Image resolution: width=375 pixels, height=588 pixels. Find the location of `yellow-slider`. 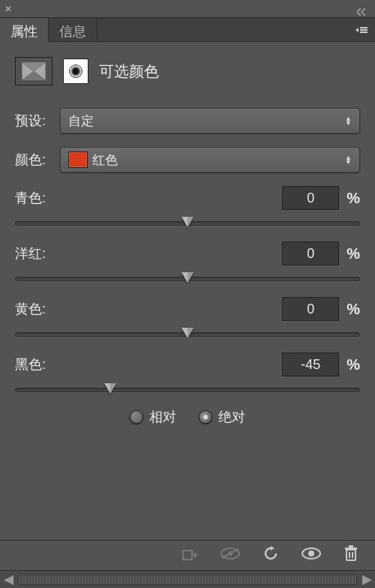

yellow-slider is located at coordinates (188, 334).